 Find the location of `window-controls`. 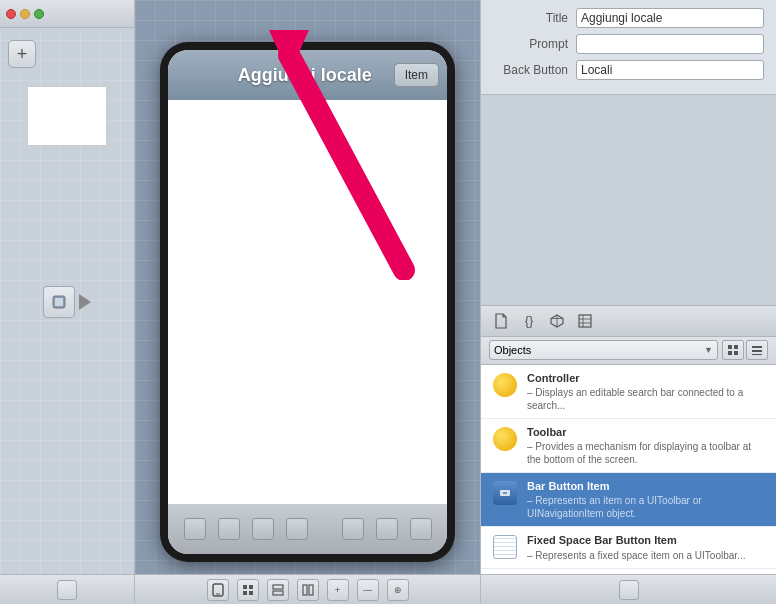

window-controls is located at coordinates (25, 14).